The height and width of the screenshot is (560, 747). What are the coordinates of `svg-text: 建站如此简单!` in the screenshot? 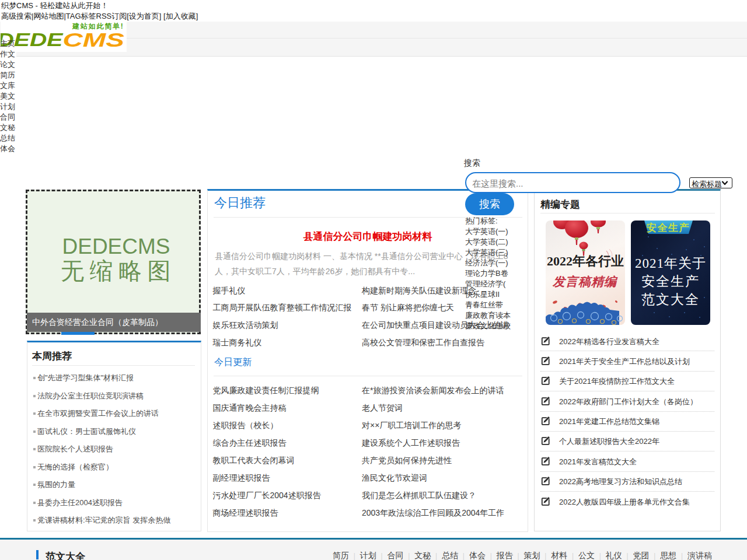 It's located at (98, 26).